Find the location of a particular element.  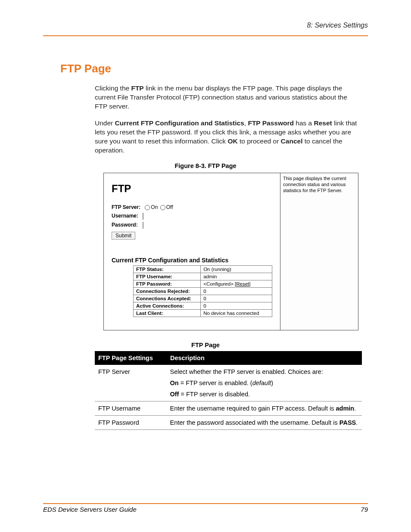

footer-doc-title: EDS Device Servers User Guide is located at coordinates (90, 509).